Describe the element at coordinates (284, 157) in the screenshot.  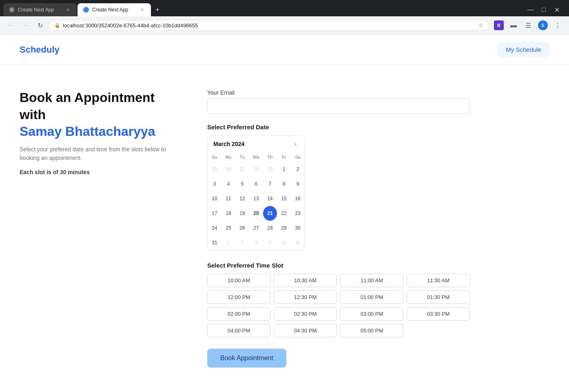
I see `day-header-fr: Fr` at that location.